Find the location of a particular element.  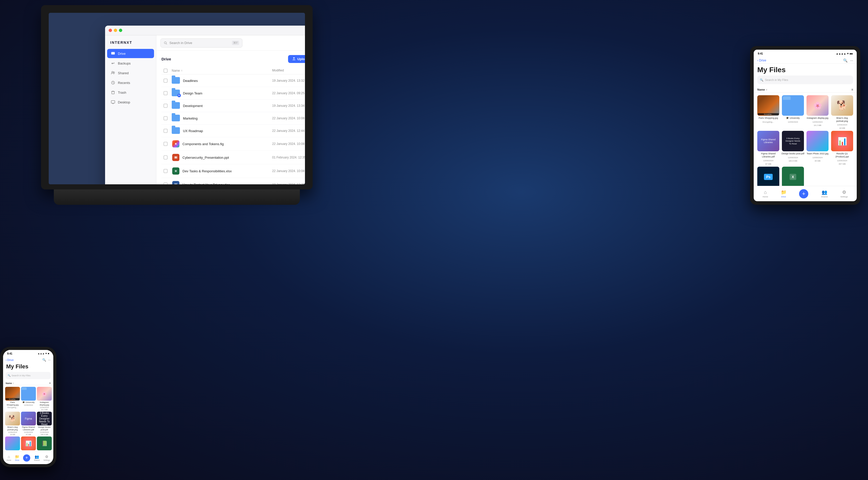

drive-nav-icon: 📁 is located at coordinates (17, 457).